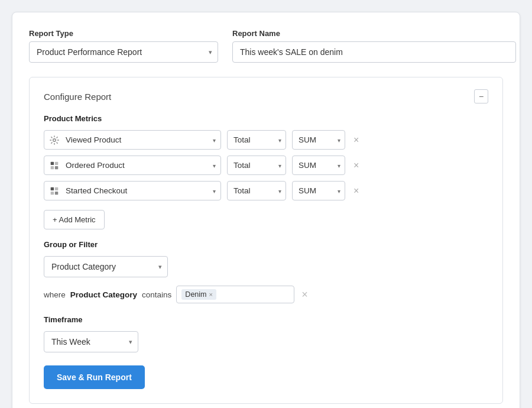  What do you see at coordinates (104, 294) in the screenshot?
I see `filter-field-name: Product Category` at bounding box center [104, 294].